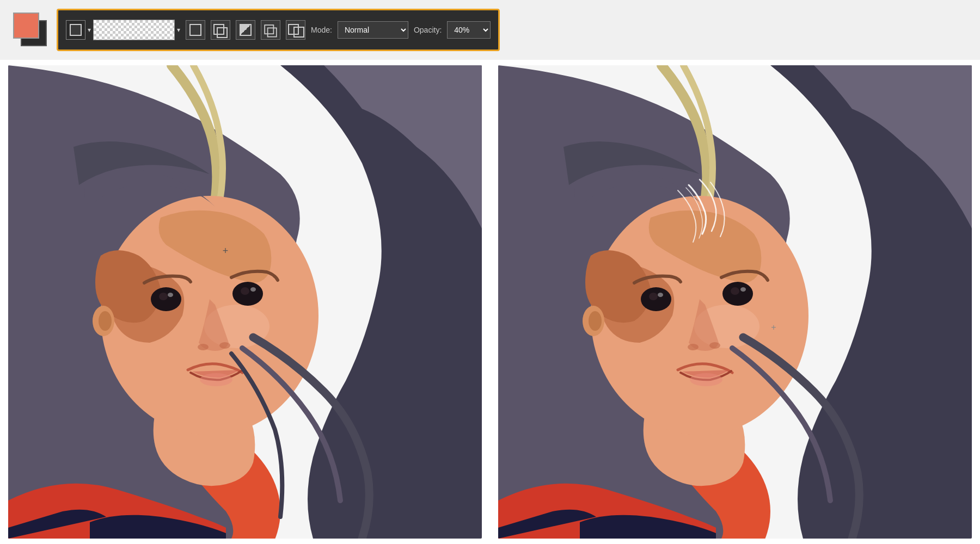 The height and width of the screenshot is (544, 980). I want to click on toolbar-panel: ▾ ▾ Mode: Normal Multiply Scr, so click(278, 30).